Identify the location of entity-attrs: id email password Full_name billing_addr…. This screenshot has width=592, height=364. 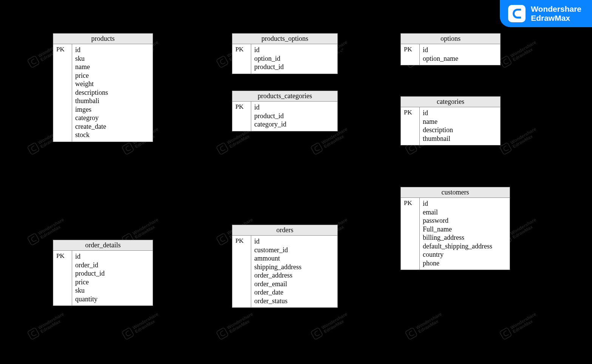
(465, 234).